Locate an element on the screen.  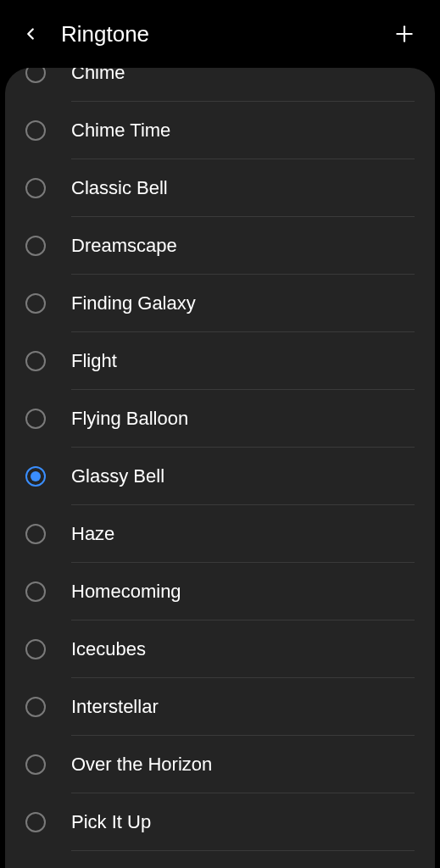
ringtone-label: Dreamscape is located at coordinates (124, 246).